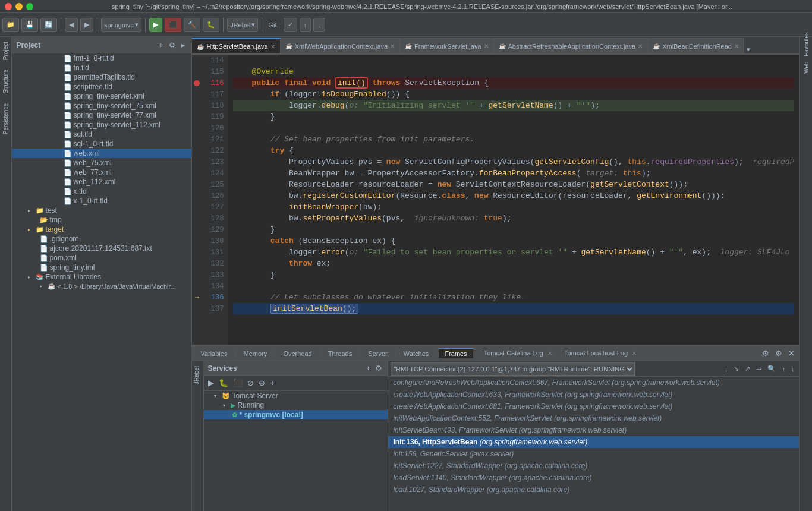 The image size is (812, 511). I want to click on sidebar-label-structure: Structure, so click(6, 82).